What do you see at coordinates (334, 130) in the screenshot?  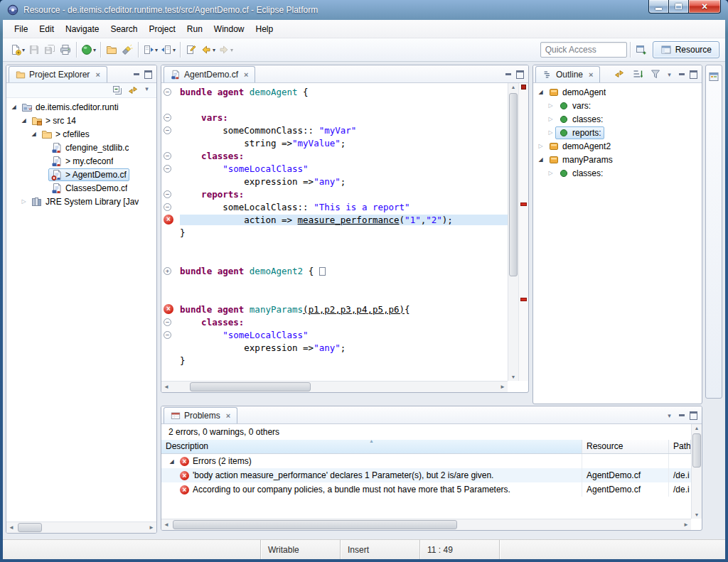 I see `code-line: − someCommonClass:: "myVar"` at bounding box center [334, 130].